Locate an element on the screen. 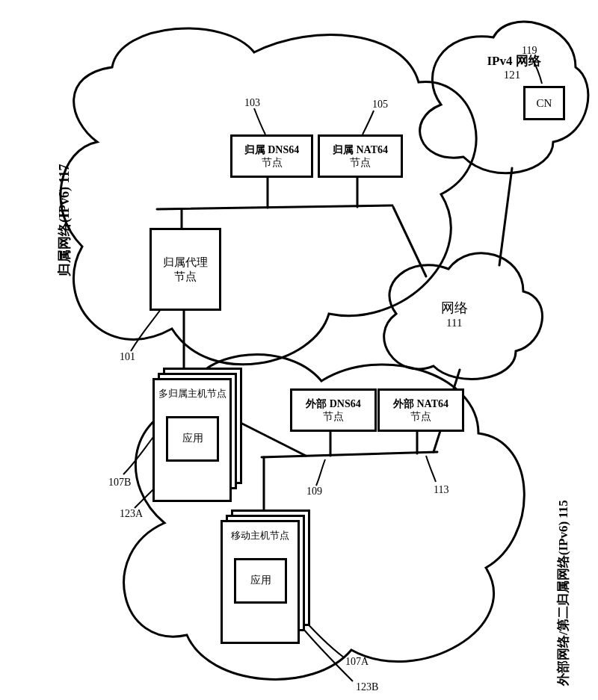  mobile-host-app-box: 应用 is located at coordinates (260, 581).